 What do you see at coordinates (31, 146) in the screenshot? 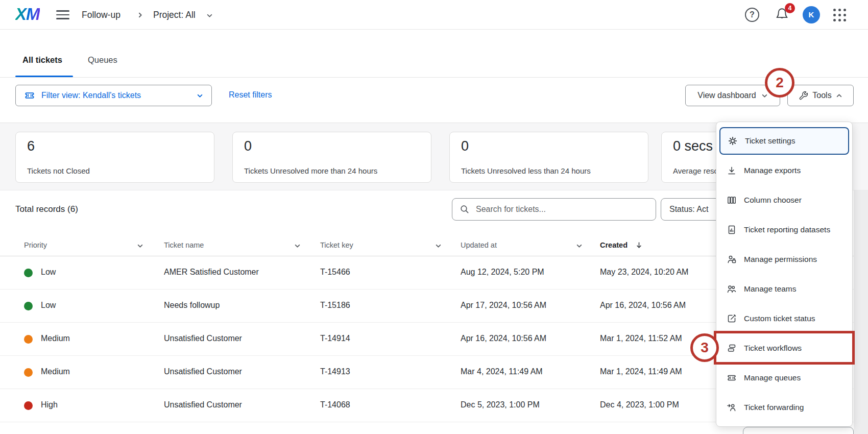
I see `stat-value: 6` at bounding box center [31, 146].